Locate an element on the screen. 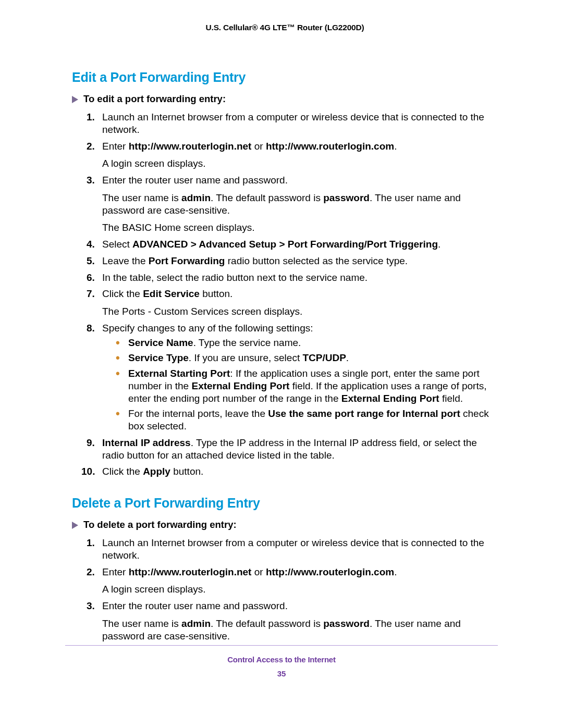  bold-text: TCP/UDP is located at coordinates (324, 357).